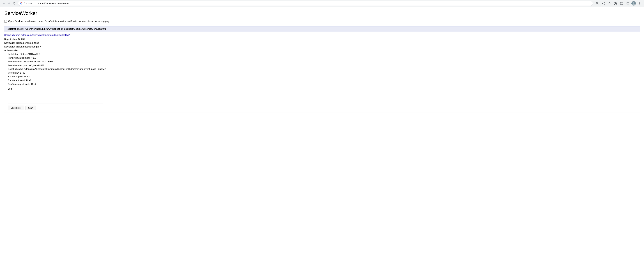 The image size is (644, 259). I want to click on devtools-checkbox-row: Open DevTools window and pause JavaScrip…, so click(322, 21).